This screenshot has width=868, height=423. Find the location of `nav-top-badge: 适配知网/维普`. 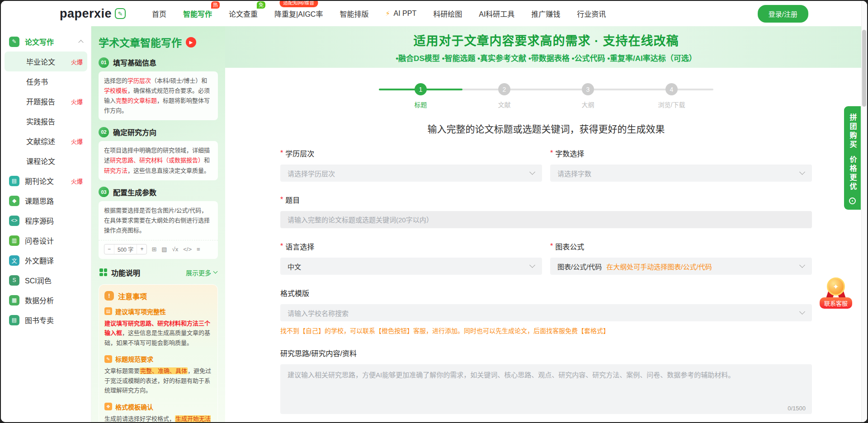

nav-top-badge: 适配知网/维普 is located at coordinates (298, 4).